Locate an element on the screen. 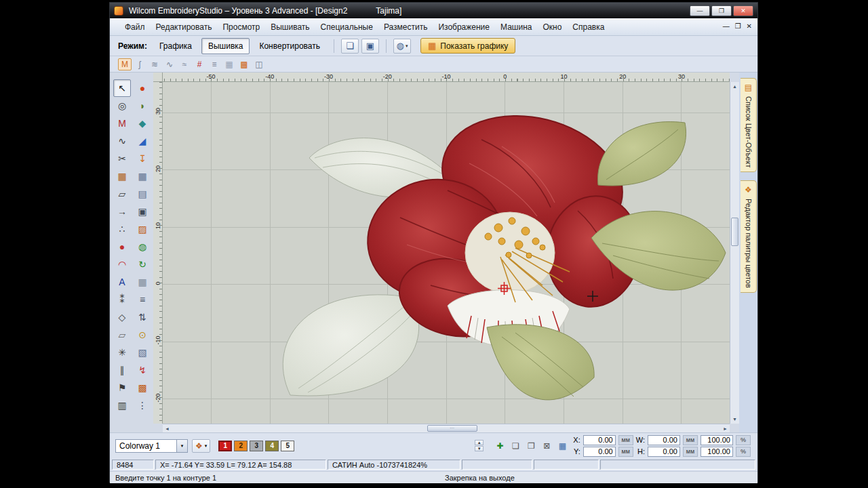 This screenshot has height=488, width=868. tool-icon: ▩ is located at coordinates (142, 388).